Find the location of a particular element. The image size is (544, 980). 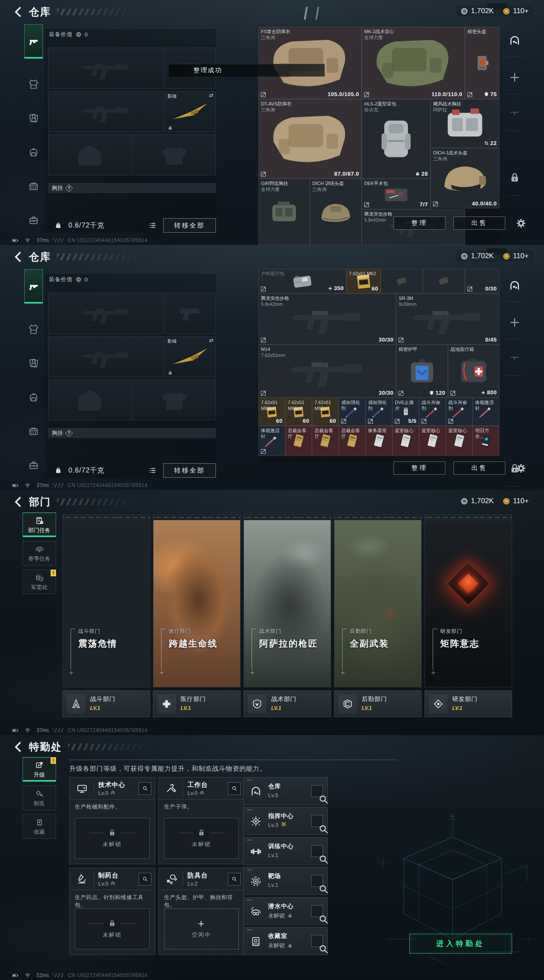

item-精密头盔: 精密头盔75 is located at coordinates (482, 63).